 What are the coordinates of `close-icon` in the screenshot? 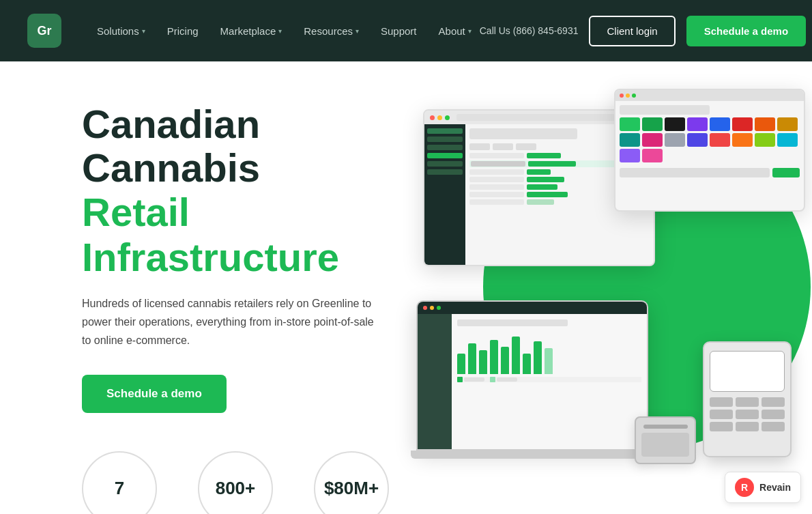 It's located at (622, 96).